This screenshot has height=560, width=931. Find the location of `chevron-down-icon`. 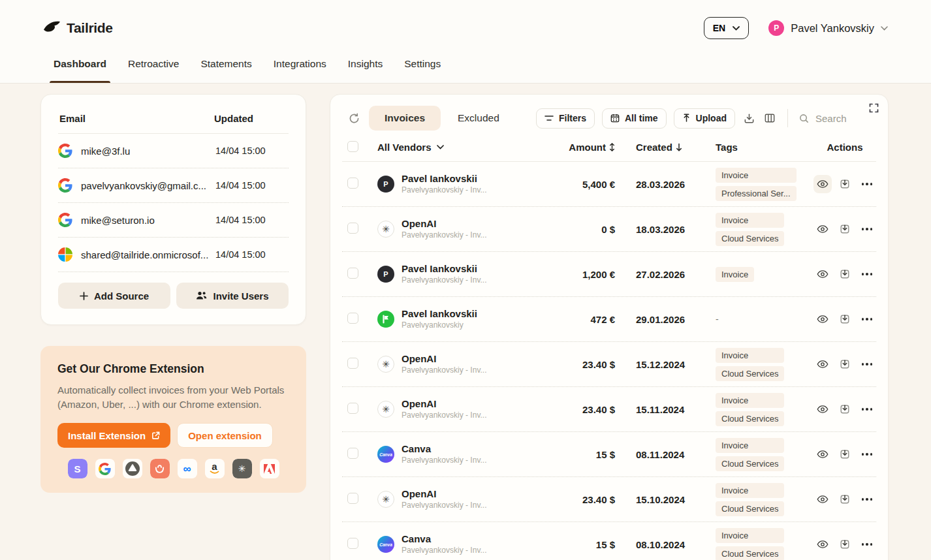

chevron-down-icon is located at coordinates (736, 29).